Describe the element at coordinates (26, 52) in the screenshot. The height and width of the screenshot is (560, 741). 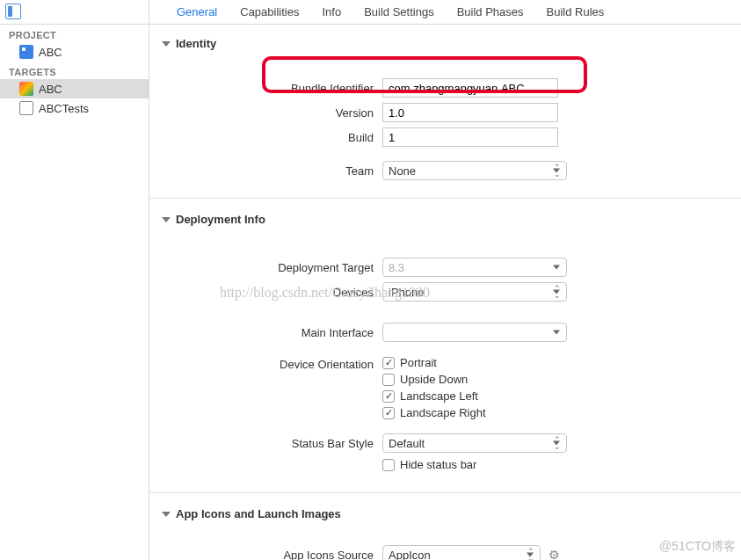
I see `project-icon` at that location.